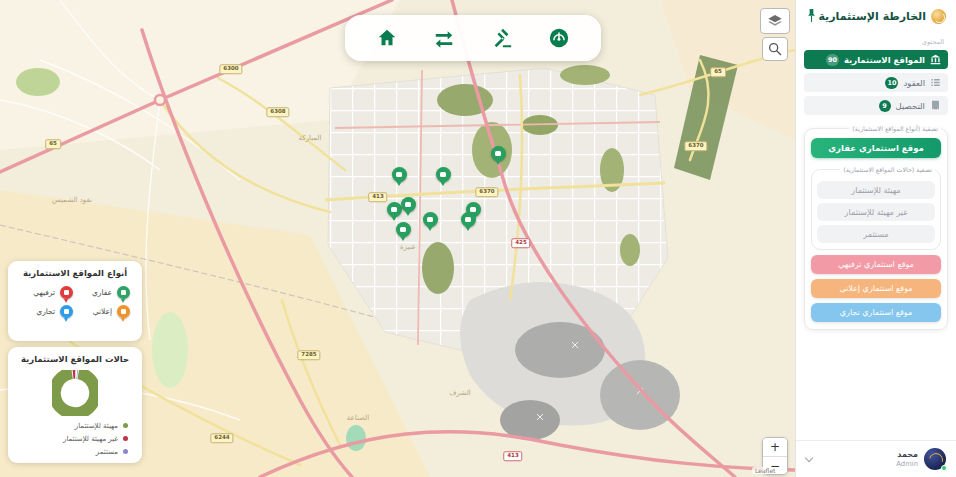 This screenshot has height=477, width=956. I want to click on road-shield-6244: 6244, so click(222, 438).